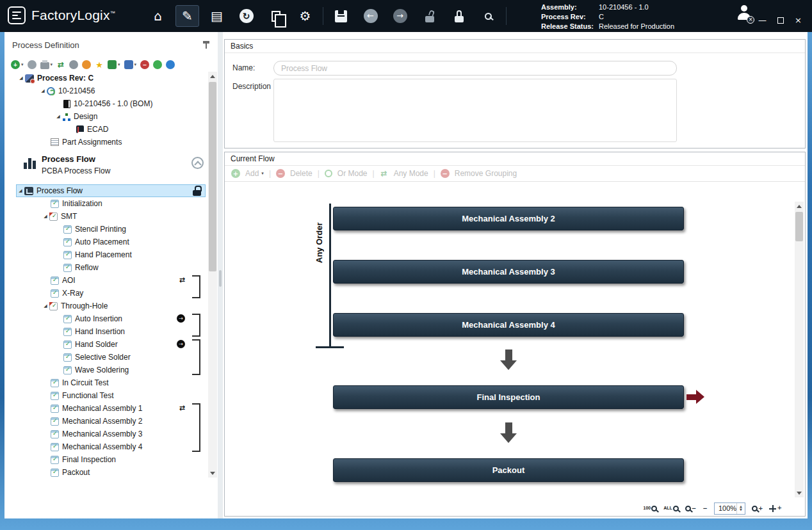 This screenshot has height=530, width=812. I want to click on tree-item-auto-placement: Auto Placement, so click(106, 242).